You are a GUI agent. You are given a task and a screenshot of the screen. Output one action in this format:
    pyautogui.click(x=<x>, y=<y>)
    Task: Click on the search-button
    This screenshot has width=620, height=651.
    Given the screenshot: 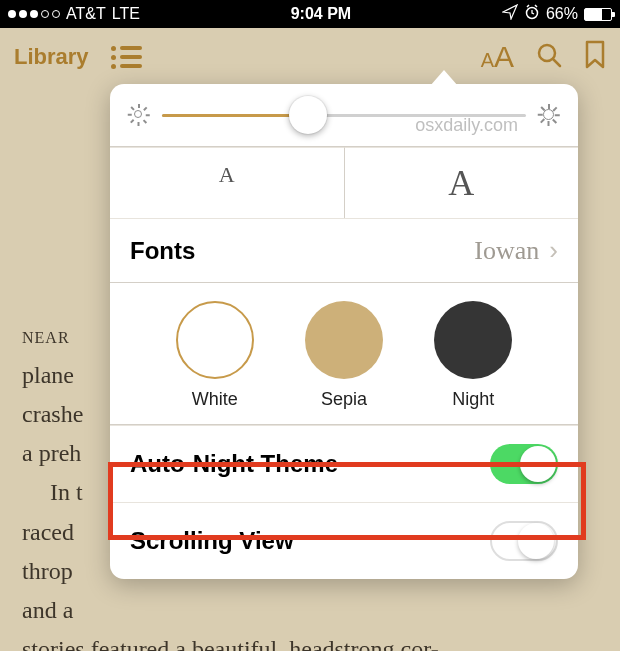 What is the action you would take?
    pyautogui.click(x=549, y=57)
    